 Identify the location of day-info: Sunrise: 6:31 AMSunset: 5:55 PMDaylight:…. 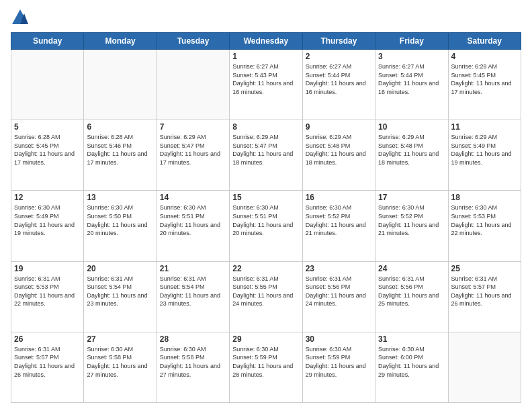
(266, 291).